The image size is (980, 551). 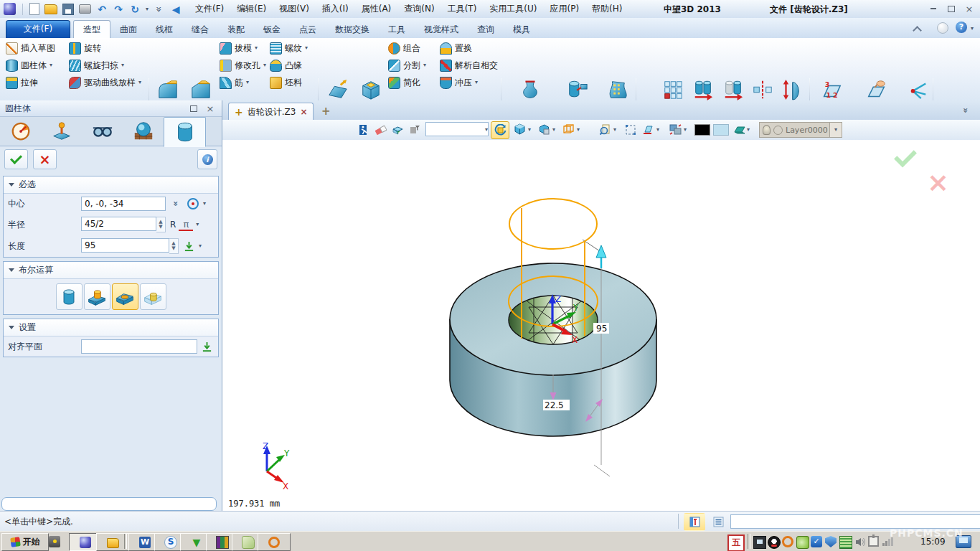 What do you see at coordinates (405, 83) in the screenshot?
I see `ribbon-btn-simplify: 简化` at bounding box center [405, 83].